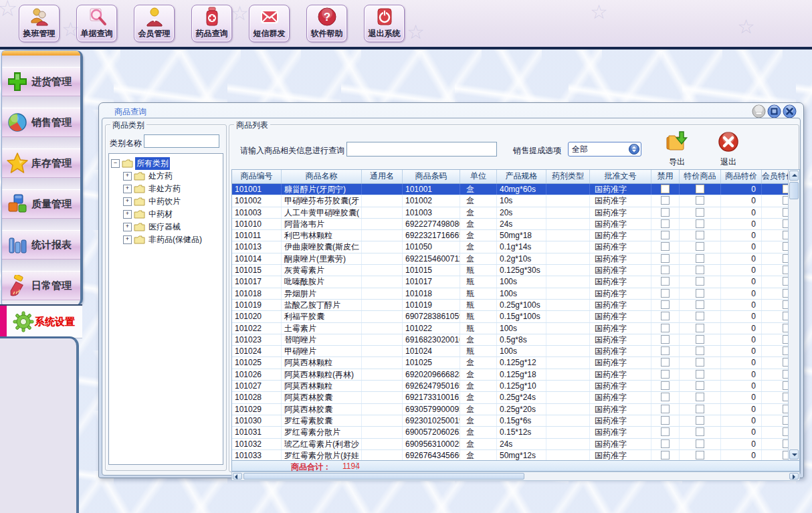 The image size is (812, 513). What do you see at coordinates (516, 201) in the screenshot?
I see `table-row: 101002 甲硝唑芬布芬胶囊(牙 101002 盒 10s 国药准字` at bounding box center [516, 201].